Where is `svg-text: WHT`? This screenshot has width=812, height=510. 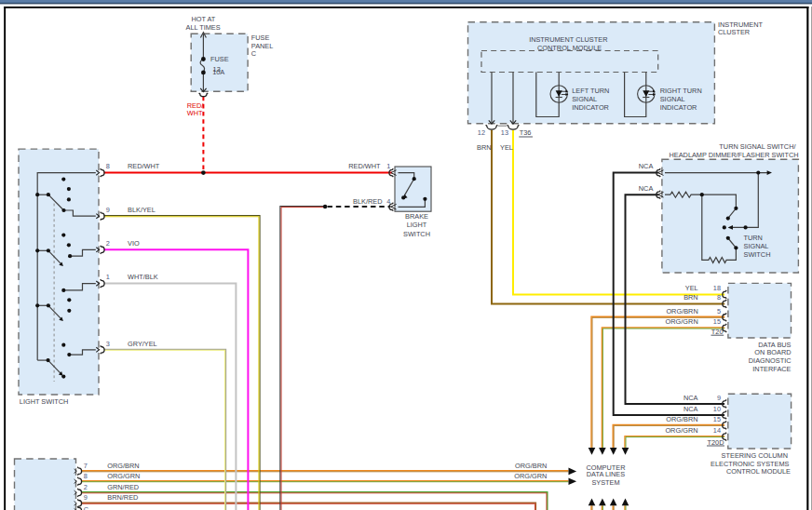
svg-text: WHT is located at coordinates (196, 114).